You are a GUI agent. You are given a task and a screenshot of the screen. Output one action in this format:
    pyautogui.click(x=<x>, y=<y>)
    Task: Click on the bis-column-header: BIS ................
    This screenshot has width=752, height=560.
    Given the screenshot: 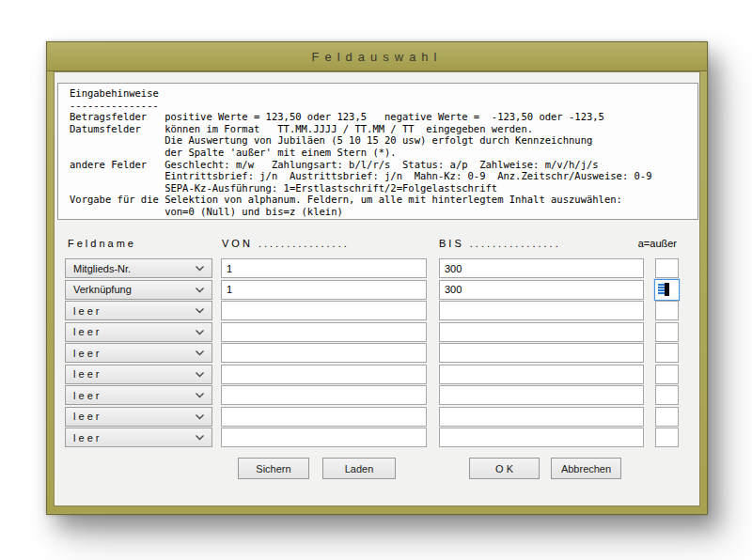 What is the action you would take?
    pyautogui.click(x=500, y=244)
    